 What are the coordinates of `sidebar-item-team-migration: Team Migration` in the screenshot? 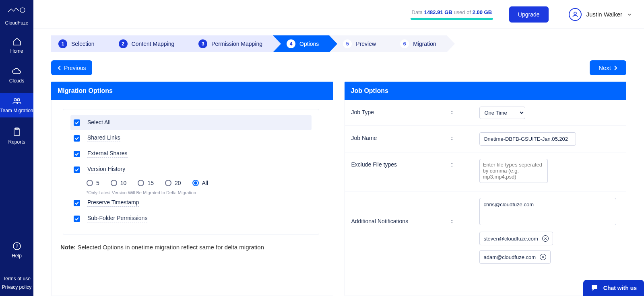 It's located at (17, 105).